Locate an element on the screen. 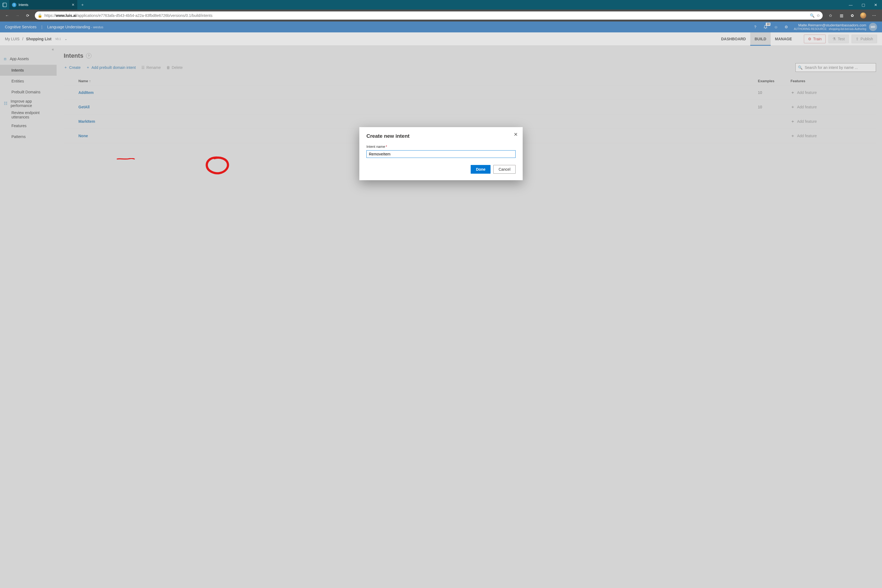 This screenshot has height=588, width=882. profile-avatar is located at coordinates (863, 16).